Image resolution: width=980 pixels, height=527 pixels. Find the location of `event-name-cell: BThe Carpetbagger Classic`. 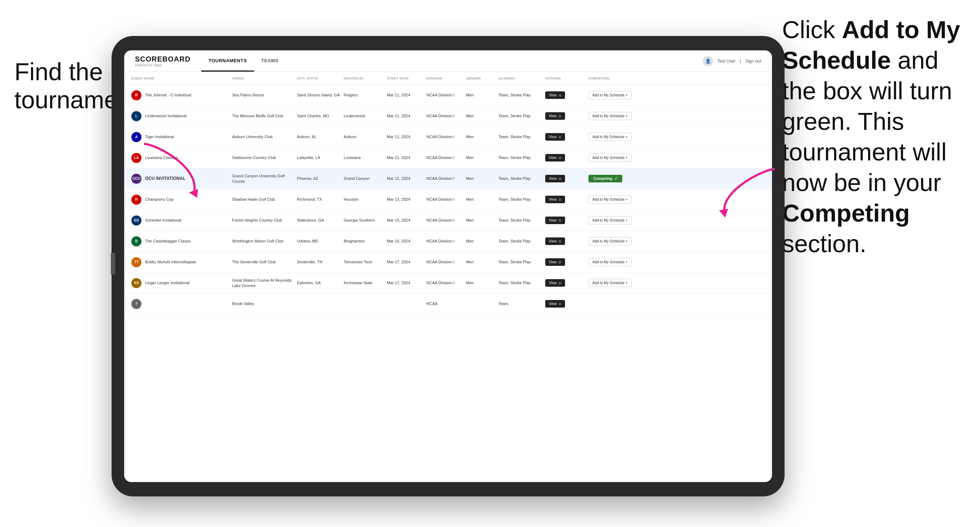

event-name-cell: BThe Carpetbagger Classic is located at coordinates (182, 241).